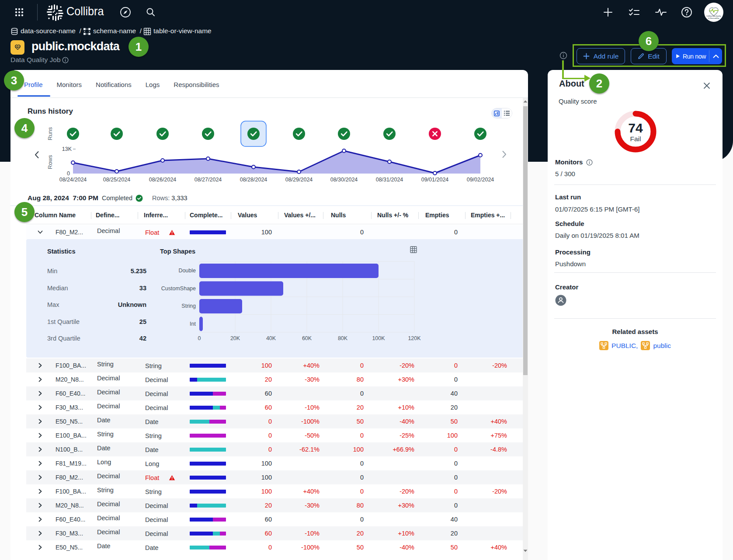 The height and width of the screenshot is (560, 733). Describe the element at coordinates (299, 180) in the screenshot. I see `svg-text: 08/29/2024` at that location.